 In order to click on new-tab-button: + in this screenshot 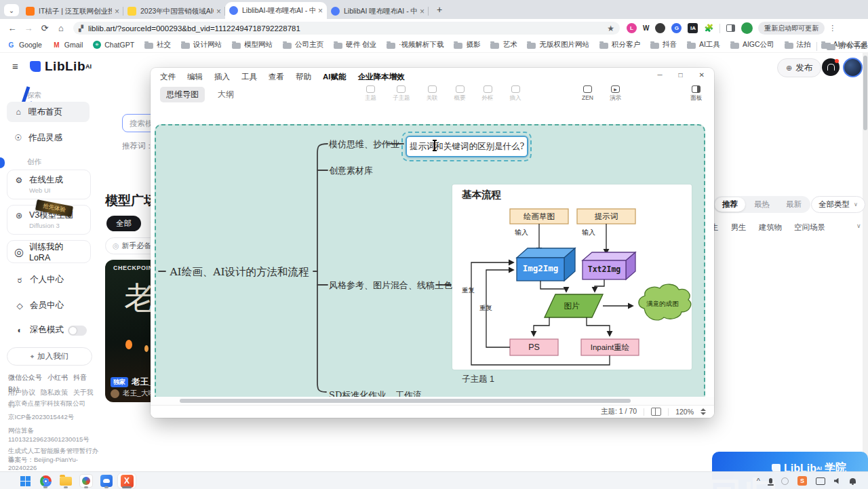, I will do `click(439, 9)`.